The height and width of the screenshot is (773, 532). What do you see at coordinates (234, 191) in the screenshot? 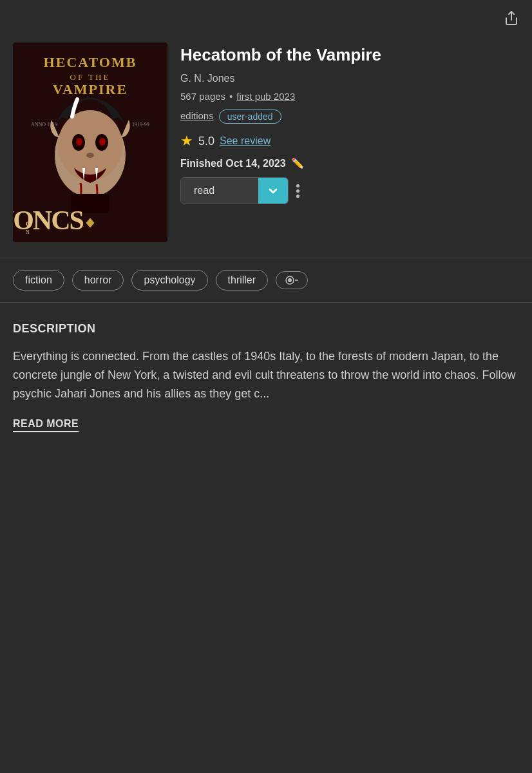
I see `read-select-area: read` at bounding box center [234, 191].